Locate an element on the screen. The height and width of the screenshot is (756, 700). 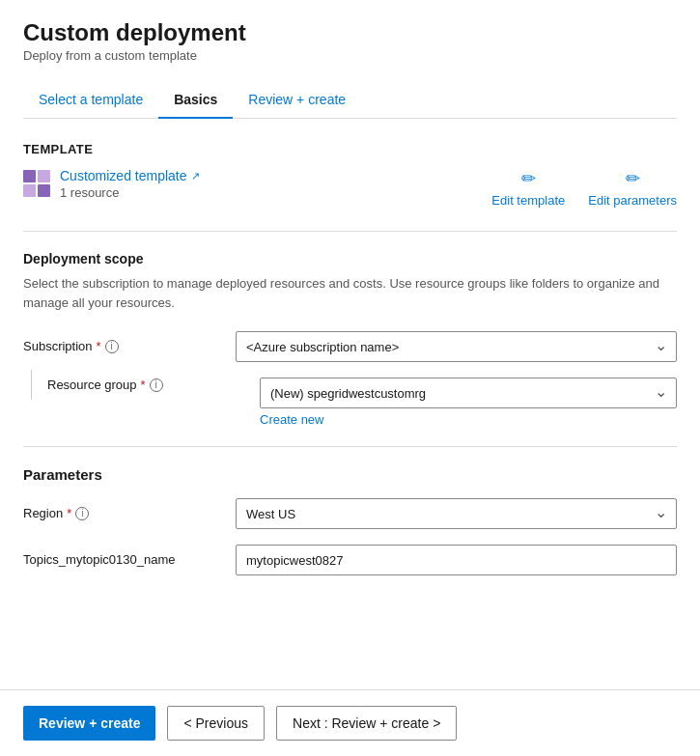
resource-group-required: * is located at coordinates (143, 384).